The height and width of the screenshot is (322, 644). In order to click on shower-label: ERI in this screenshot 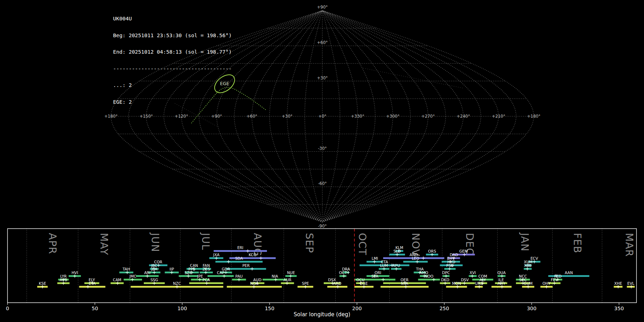, I will do `click(240, 248)`.